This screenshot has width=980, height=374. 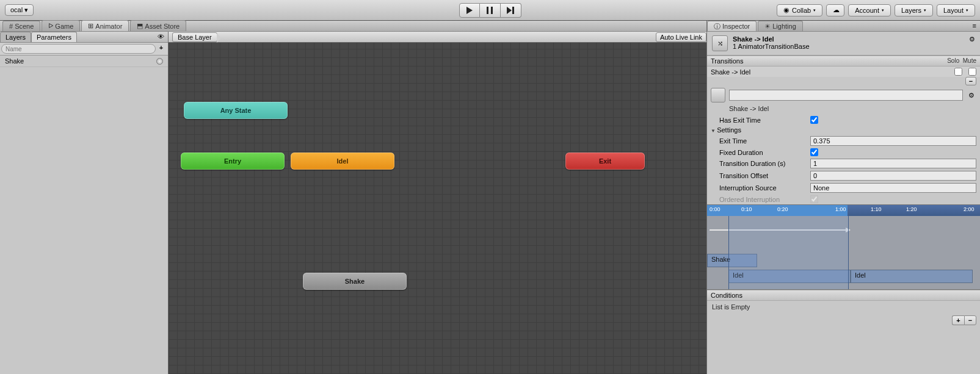 What do you see at coordinates (718, 95) in the screenshot?
I see `transition-thumb-icon` at bounding box center [718, 95].